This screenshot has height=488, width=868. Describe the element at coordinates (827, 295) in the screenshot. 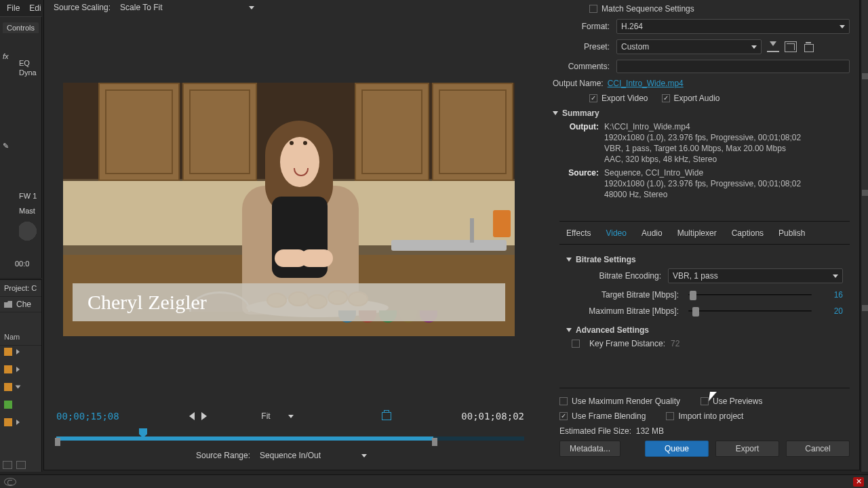

I see `target-bitrate-value: 16` at that location.